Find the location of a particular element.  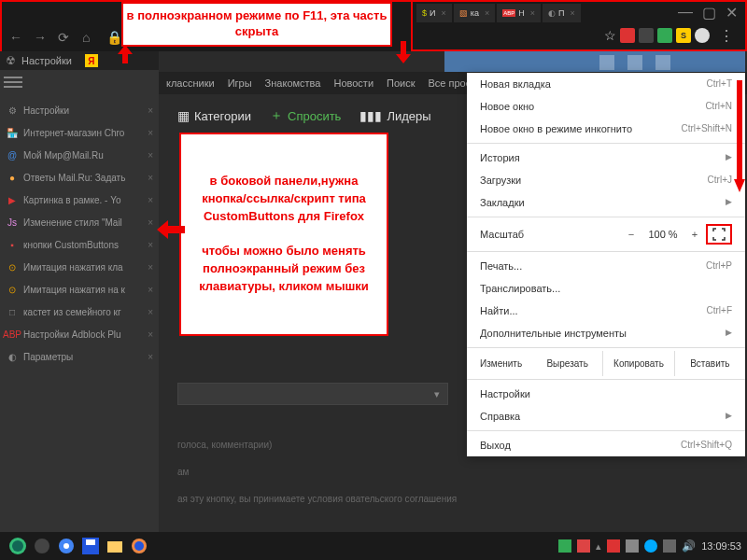

sidebar-item: ⊙Имитация нажатия на к× is located at coordinates (79, 289).